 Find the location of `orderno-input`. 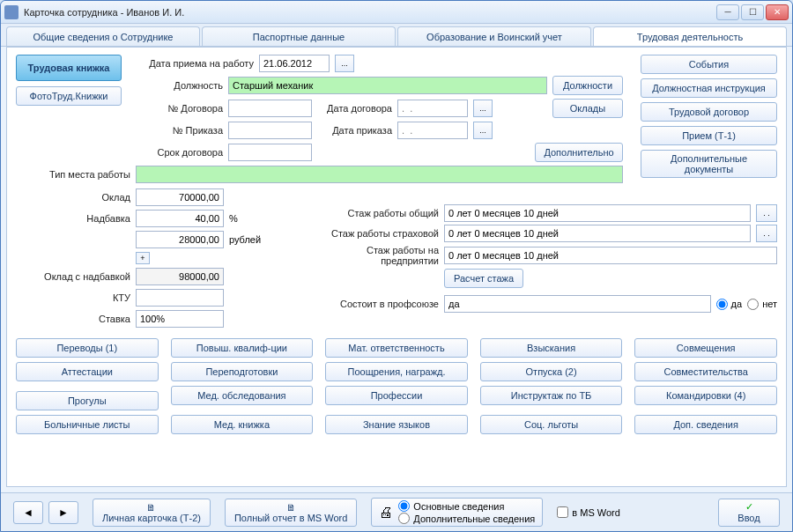

orderno-input is located at coordinates (270, 130).